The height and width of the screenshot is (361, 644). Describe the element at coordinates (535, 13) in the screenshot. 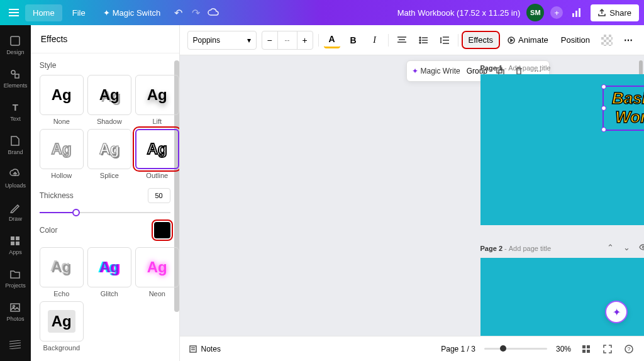

I see `avatar: SM` at that location.